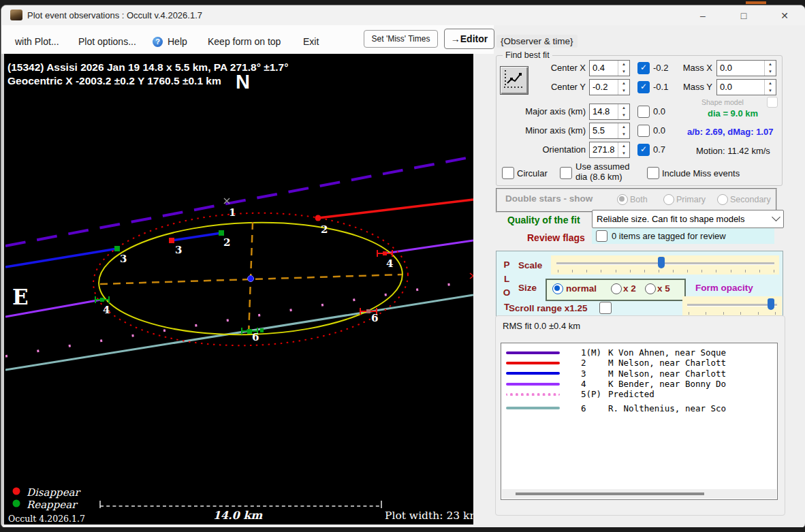 The width and height of the screenshot is (805, 532). What do you see at coordinates (37, 42) in the screenshot?
I see `menu-with-plot: with Plot...` at bounding box center [37, 42].